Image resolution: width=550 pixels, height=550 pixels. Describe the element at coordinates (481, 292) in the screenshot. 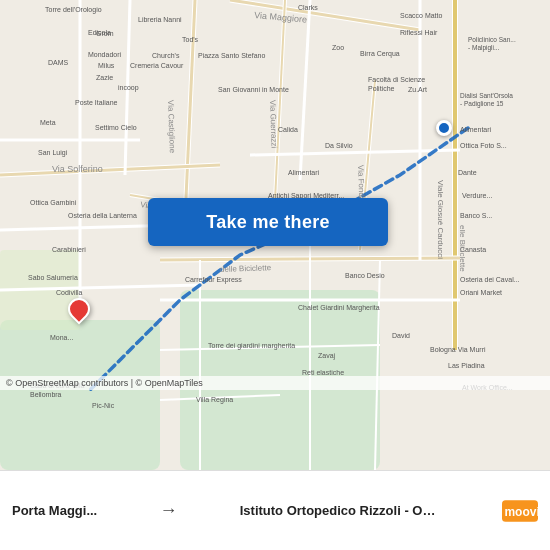

I see `svg-text: Oriani Market` at that location.